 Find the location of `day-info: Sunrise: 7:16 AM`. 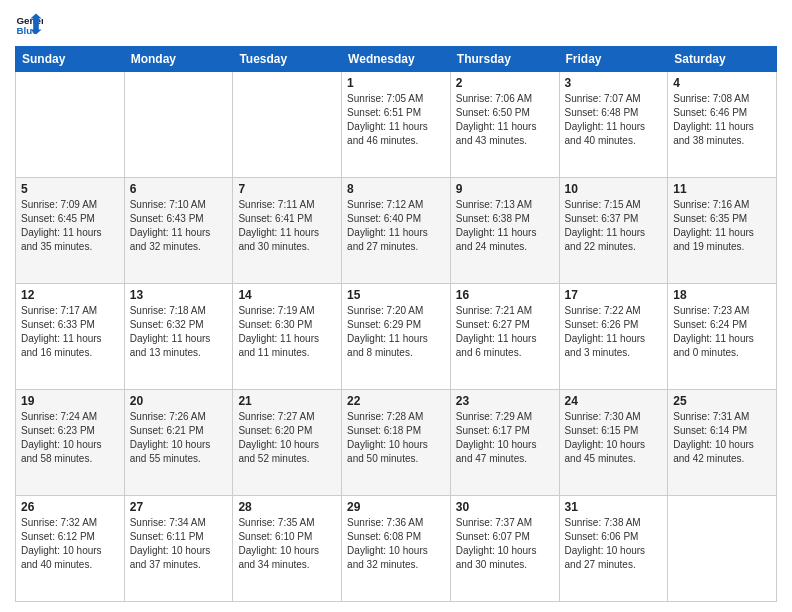

day-info: Sunrise: 7:16 AM is located at coordinates (722, 205).